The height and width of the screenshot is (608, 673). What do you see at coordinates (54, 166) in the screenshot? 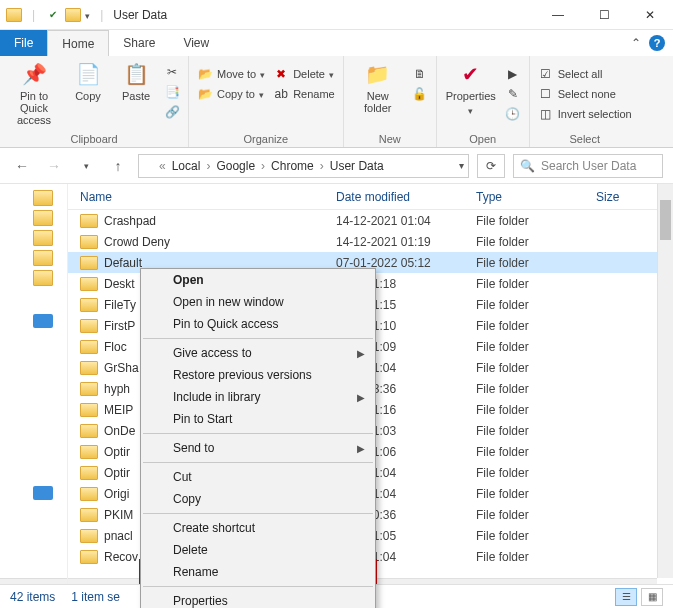
I see `forward-button: →` at bounding box center [54, 166].